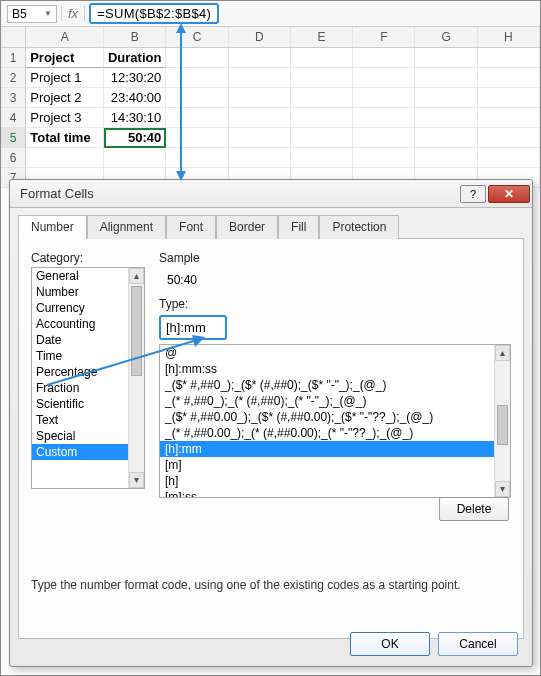 The width and height of the screenshot is (541, 676). I want to click on row-header: 2, so click(14, 78).